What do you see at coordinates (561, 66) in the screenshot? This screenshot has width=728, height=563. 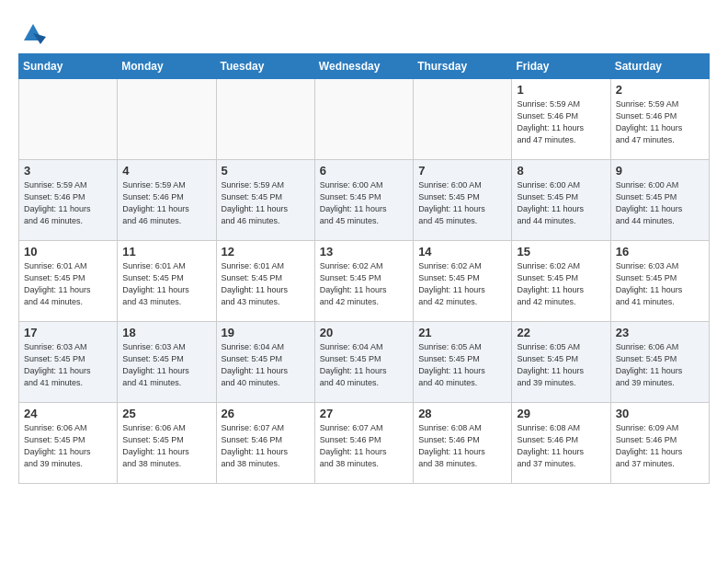 I see `weekday-header-friday: Friday` at bounding box center [561, 66].